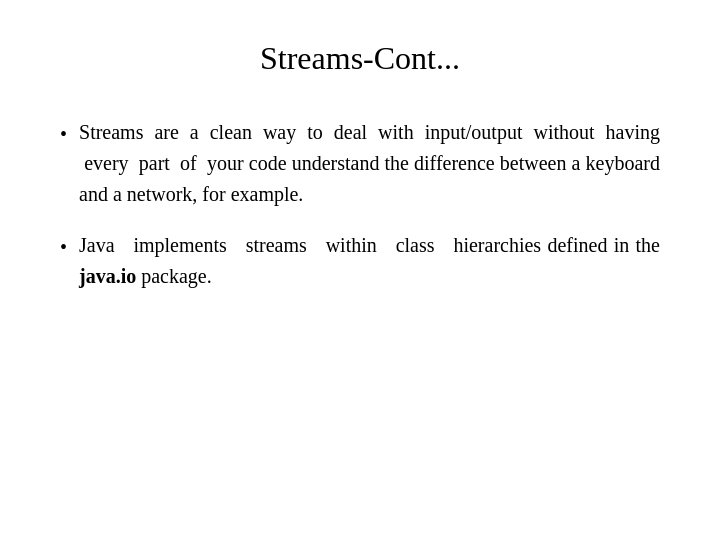  Describe the element at coordinates (360, 58) in the screenshot. I see `slide-title: Streams-Cont...` at that location.